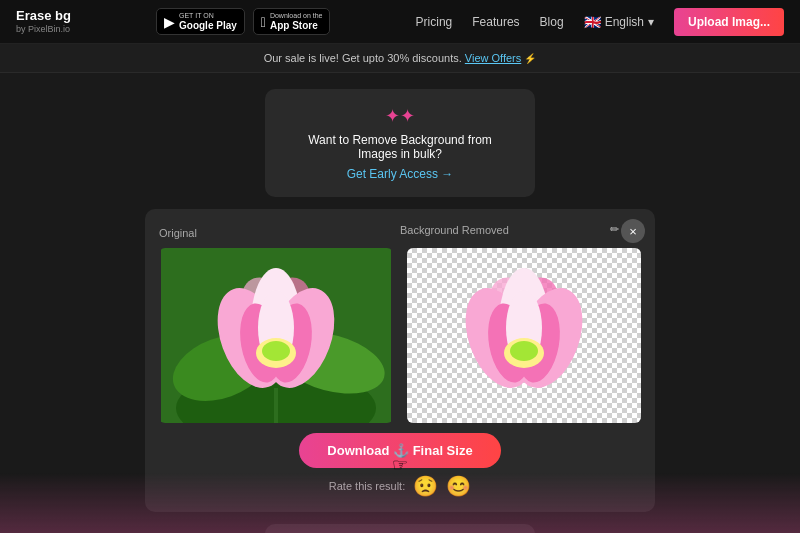 The image size is (800, 533). I want to click on promo-text: Our sale is live! Get upto 30% discounts…, so click(363, 58).